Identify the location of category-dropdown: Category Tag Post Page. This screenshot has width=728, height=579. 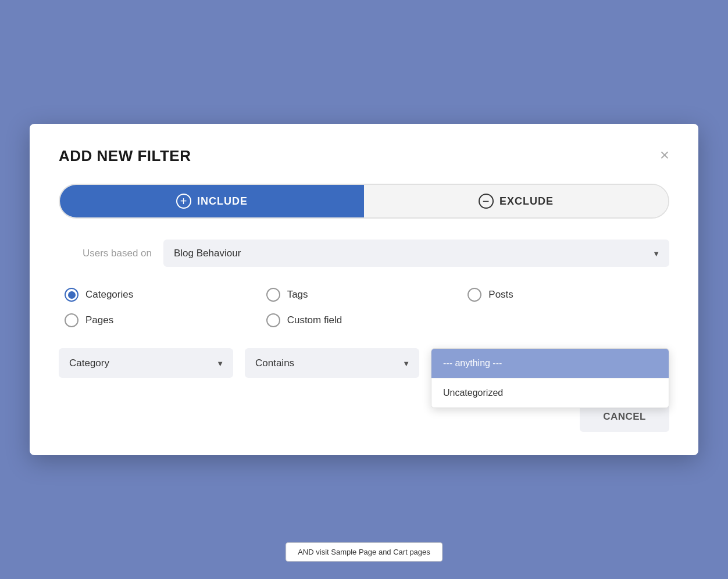
(146, 363).